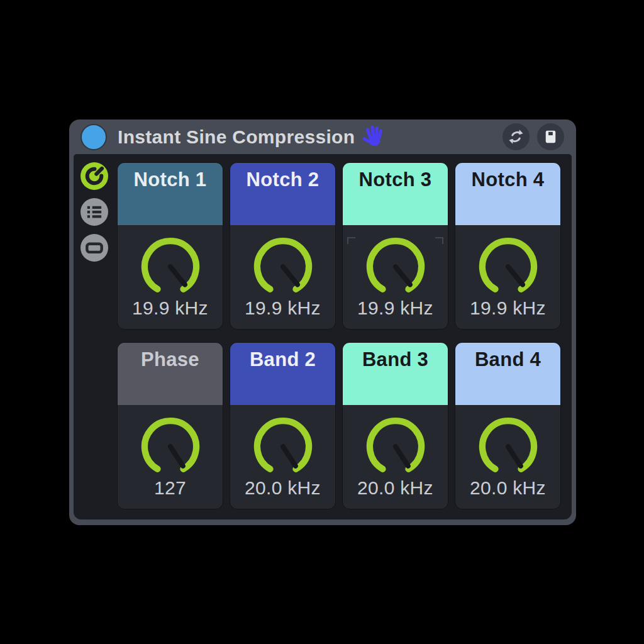 The width and height of the screenshot is (644, 644). Describe the element at coordinates (396, 180) in the screenshot. I see `param-label: Notch 3` at that location.